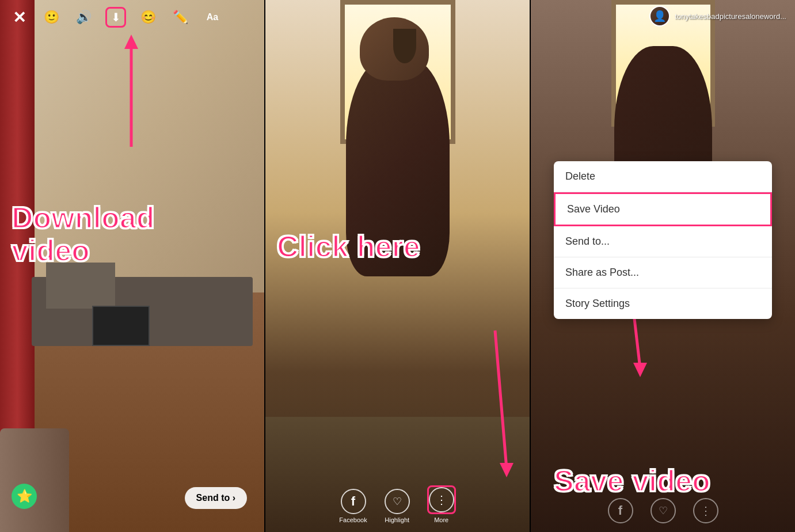 The width and height of the screenshot is (795, 532). I want to click on highlight-icon-3: ♡, so click(663, 511).